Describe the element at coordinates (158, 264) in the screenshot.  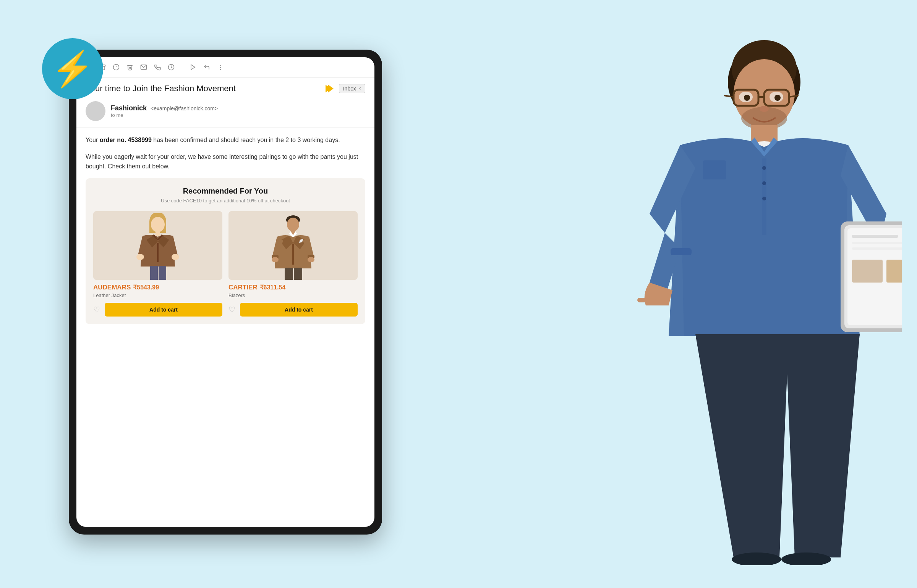
I see `product-card-1: AUDEMARS ₹5543.99 Leather Jacket ♡ Add t…` at that location.